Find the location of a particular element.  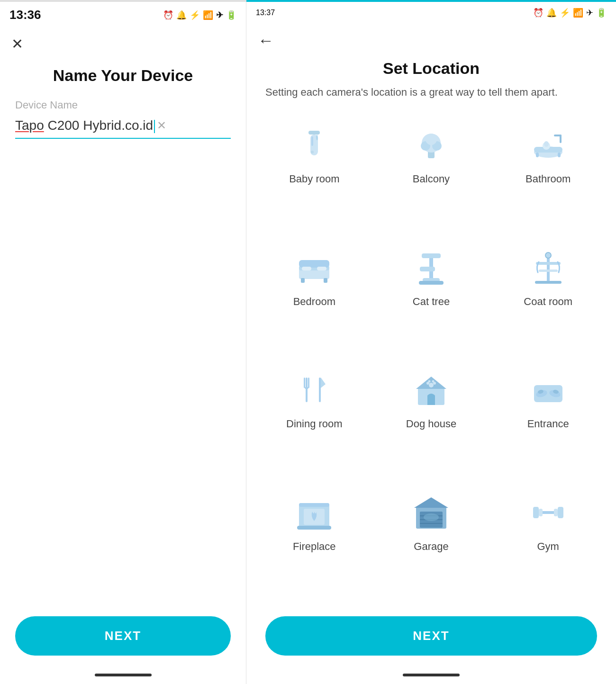

bathroom-icon is located at coordinates (548, 145).